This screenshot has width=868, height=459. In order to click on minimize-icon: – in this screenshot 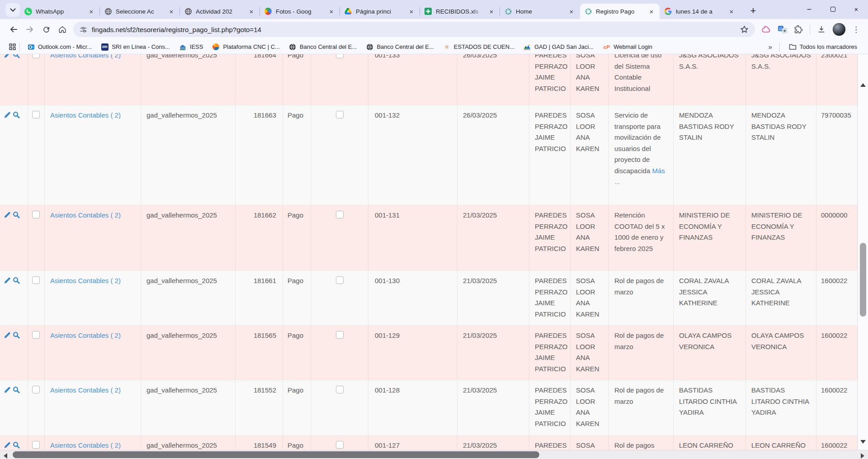, I will do `click(809, 9)`.